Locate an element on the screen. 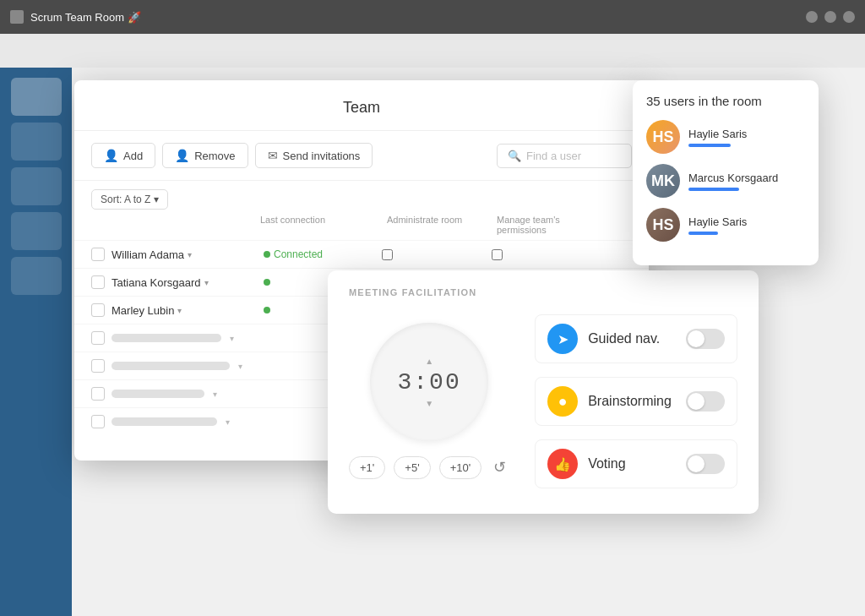 The image size is (865, 616). user-name-1: Haylie Saris is located at coordinates (747, 134).